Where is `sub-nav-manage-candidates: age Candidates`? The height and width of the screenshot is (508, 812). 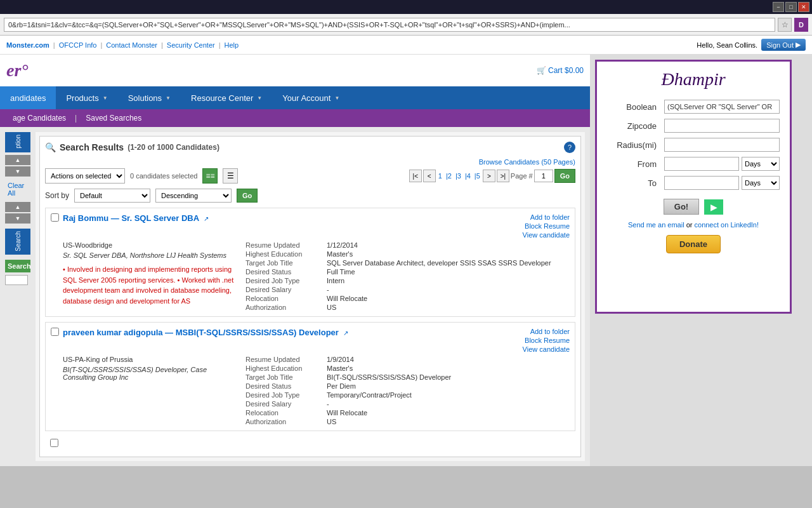 sub-nav-manage-candidates: age Candidates is located at coordinates (39, 118).